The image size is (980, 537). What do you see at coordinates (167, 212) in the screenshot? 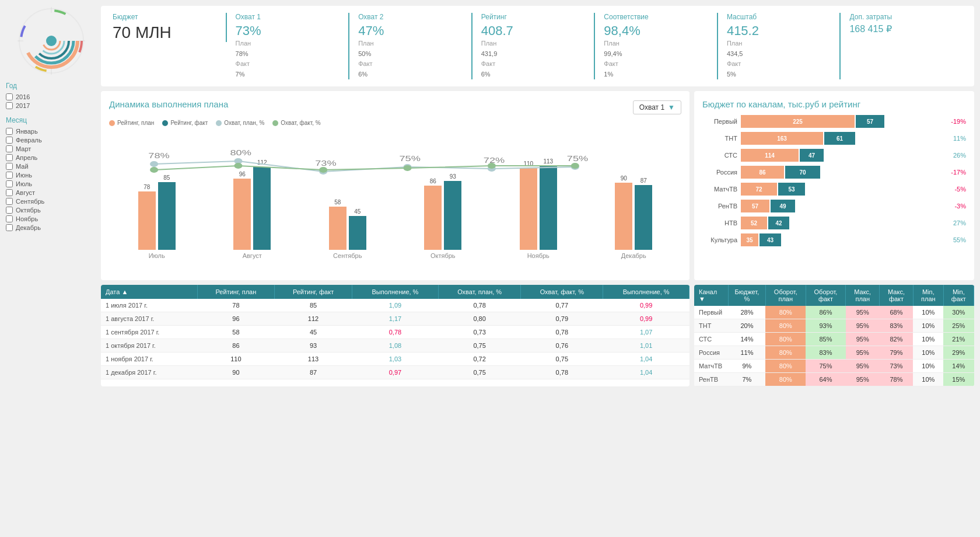
I see `bar-jul-fact: 85` at bounding box center [167, 212].